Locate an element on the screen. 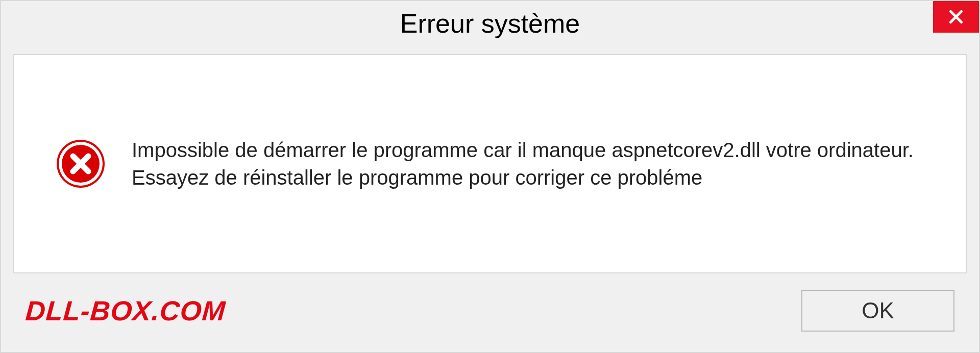 This screenshot has height=353, width=980. error-icon is located at coordinates (81, 164).